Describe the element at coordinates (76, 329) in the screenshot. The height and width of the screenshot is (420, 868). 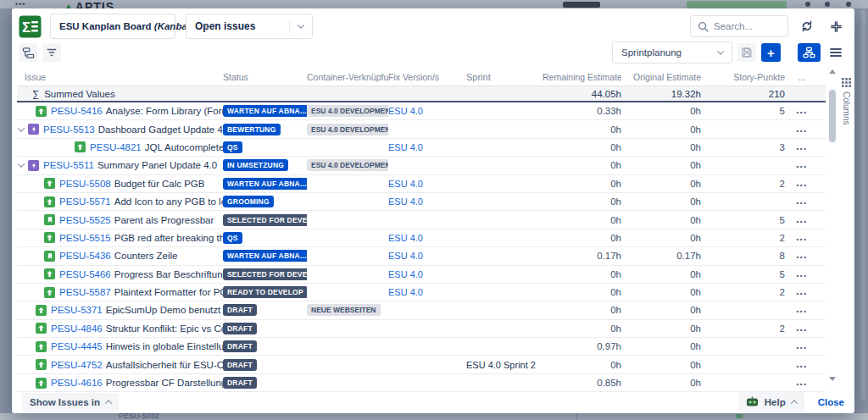
I see `issue-key-link: PESU-4846` at that location.